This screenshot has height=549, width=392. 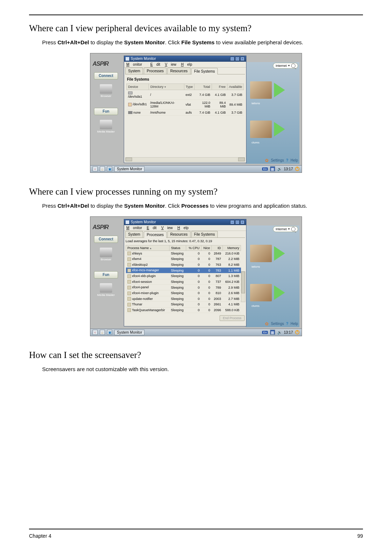 What do you see at coordinates (166, 86) in the screenshot?
I see `col-directory: Directory ▾` at bounding box center [166, 86].